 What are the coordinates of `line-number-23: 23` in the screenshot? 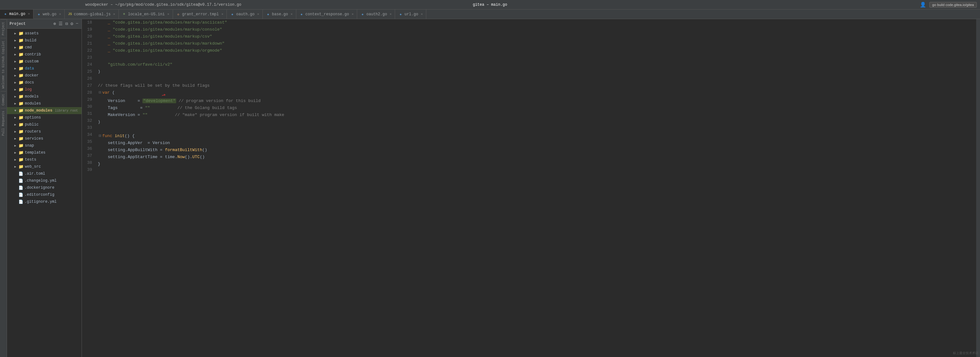 It's located at (88, 58).